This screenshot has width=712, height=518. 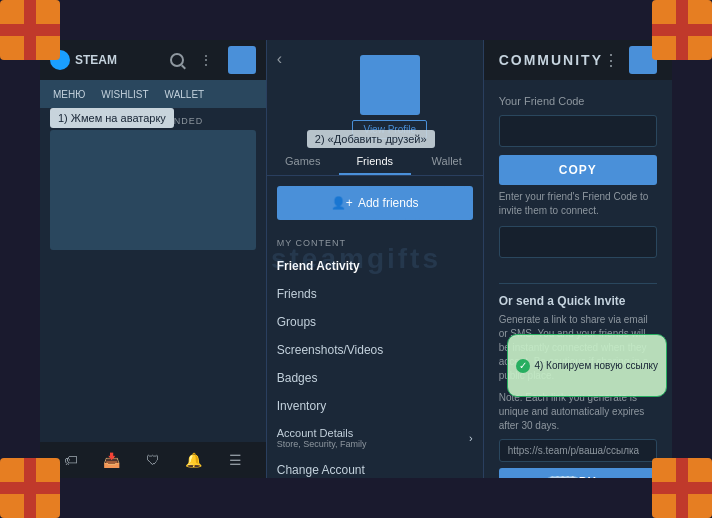 What do you see at coordinates (375, 406) in the screenshot?
I see `menu-inventory: Inventory` at bounding box center [375, 406].